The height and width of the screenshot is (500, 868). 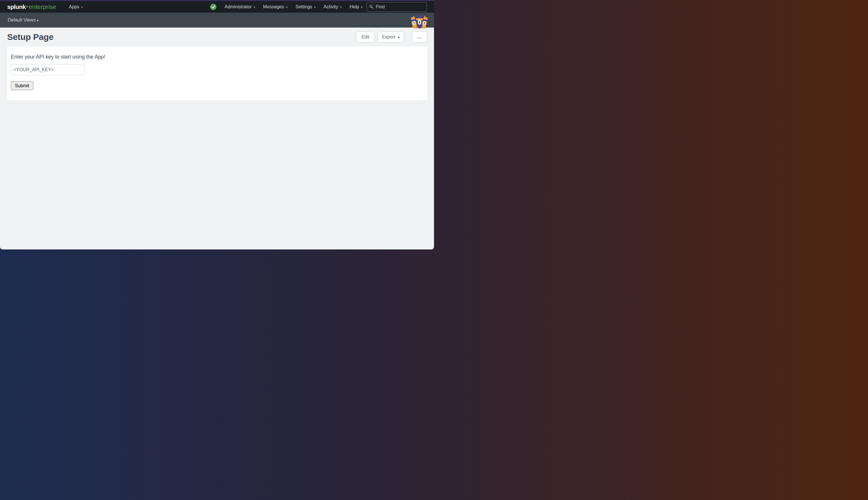 What do you see at coordinates (391, 37) in the screenshot?
I see `export-button: Export ▾` at bounding box center [391, 37].